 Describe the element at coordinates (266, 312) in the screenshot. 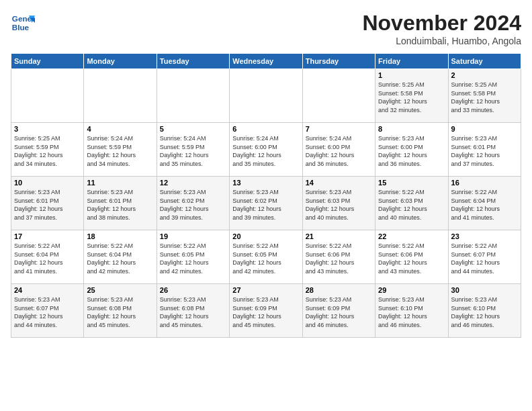

I see `day-info: Sunrise: 5:23 AM Sunset: 6:09 PM Dayligh…` at that location.